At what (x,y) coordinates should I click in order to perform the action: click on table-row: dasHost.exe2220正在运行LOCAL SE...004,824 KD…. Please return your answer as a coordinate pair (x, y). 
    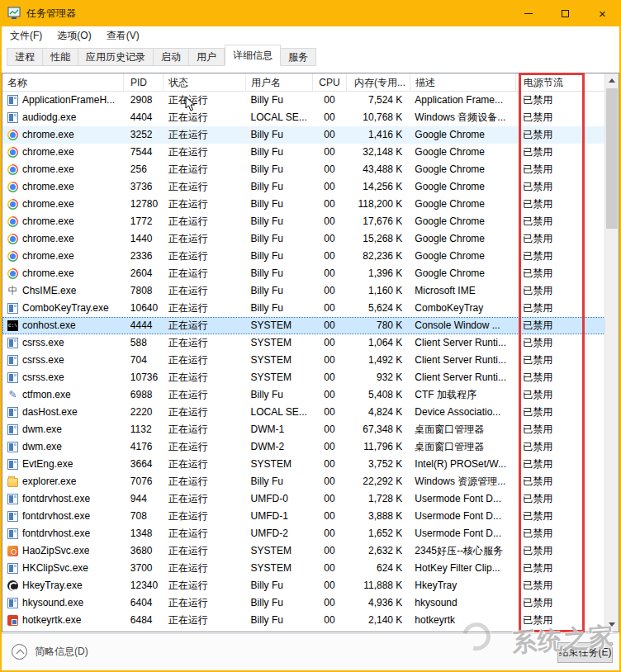
    Looking at the image, I should click on (304, 413).